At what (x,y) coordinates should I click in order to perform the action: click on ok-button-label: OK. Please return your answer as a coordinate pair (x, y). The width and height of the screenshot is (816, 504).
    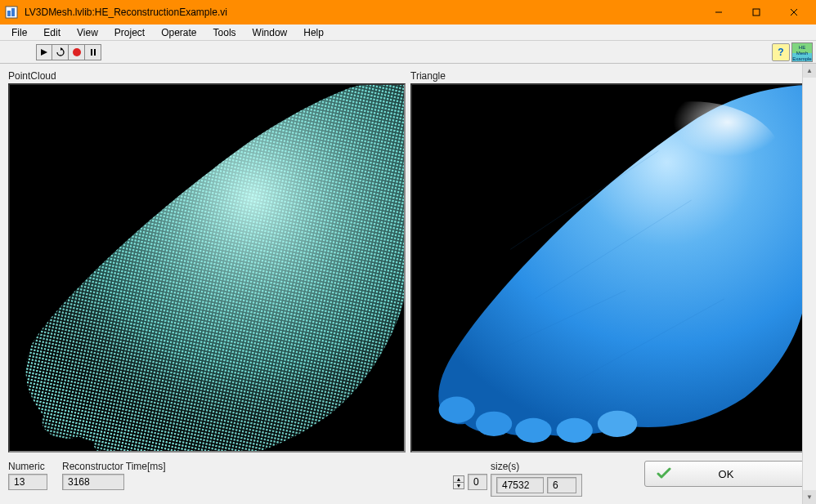
    Looking at the image, I should click on (726, 474).